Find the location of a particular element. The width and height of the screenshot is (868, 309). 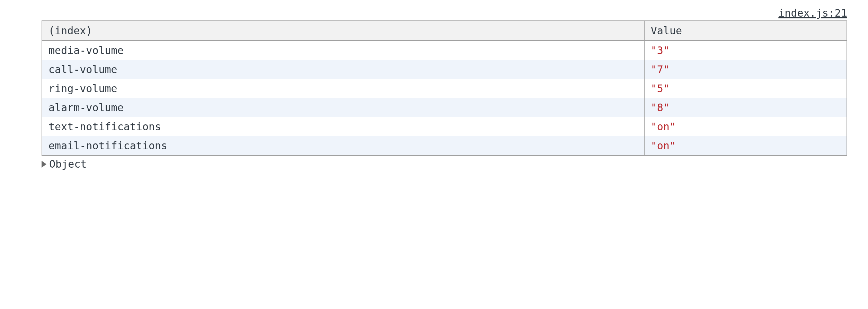

cell-index: call-volume is located at coordinates (343, 69).